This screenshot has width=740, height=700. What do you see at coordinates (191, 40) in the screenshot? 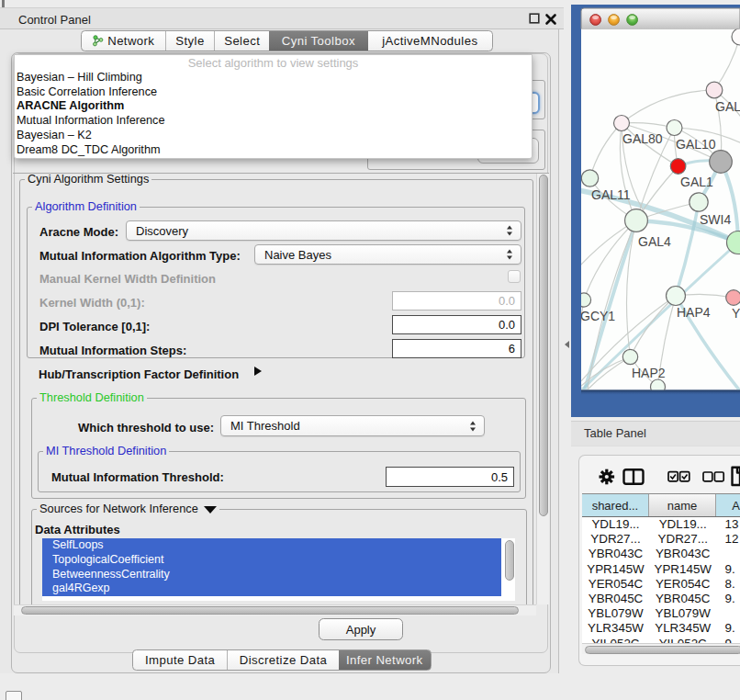
I see `tab-style: Style` at bounding box center [191, 40].